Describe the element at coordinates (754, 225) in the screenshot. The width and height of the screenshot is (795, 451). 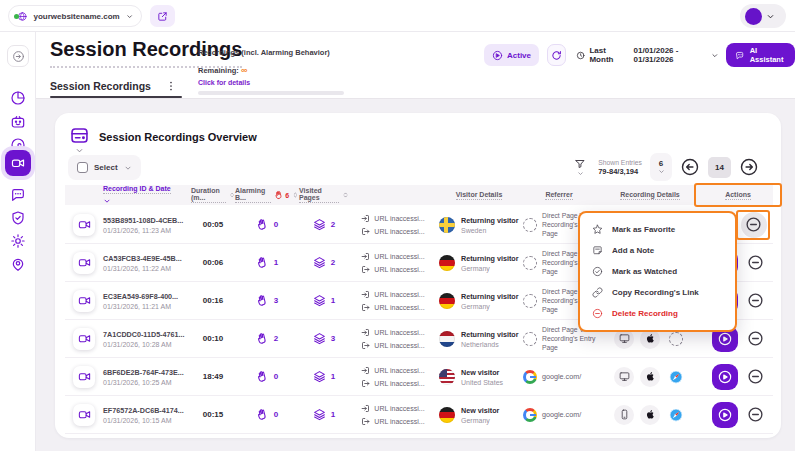
I see `more-actions-button-active` at that location.